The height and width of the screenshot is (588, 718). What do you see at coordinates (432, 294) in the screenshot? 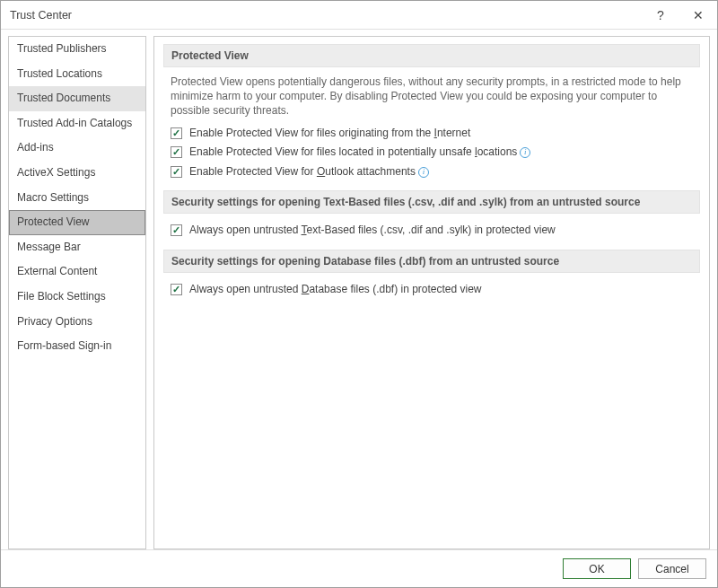
I see `section-body-db-files: Always open untrusted Database files (.d…` at bounding box center [432, 294].